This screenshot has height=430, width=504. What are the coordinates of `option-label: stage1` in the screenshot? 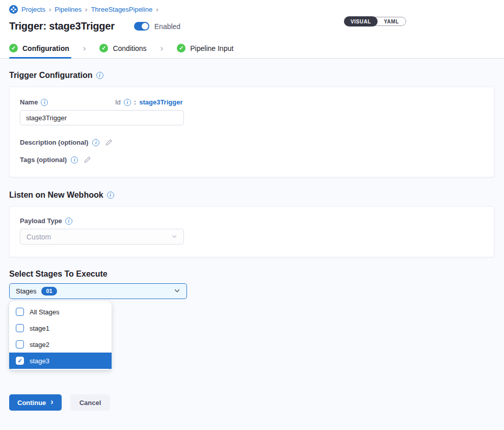 It's located at (40, 328).